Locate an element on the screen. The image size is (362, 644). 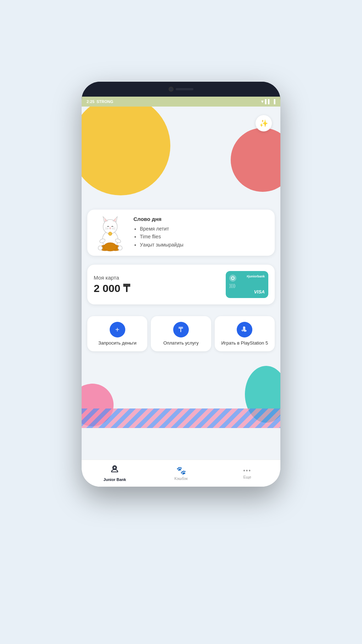
pay-service-button: ₸ Оплатить услугу is located at coordinates (181, 334).